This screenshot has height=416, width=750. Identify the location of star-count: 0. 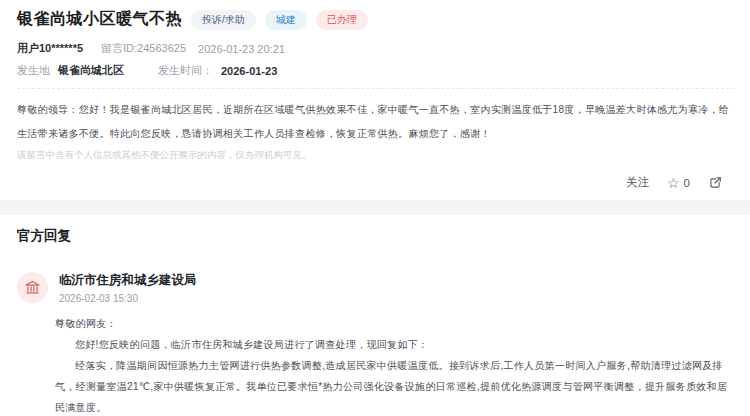
(687, 183).